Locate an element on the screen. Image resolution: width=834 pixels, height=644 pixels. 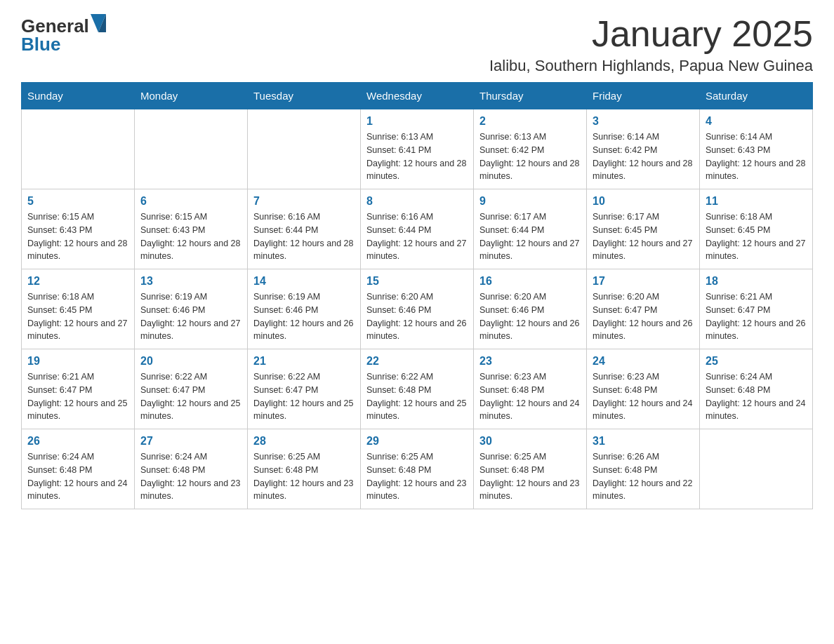
day-number: 15 is located at coordinates (417, 281).